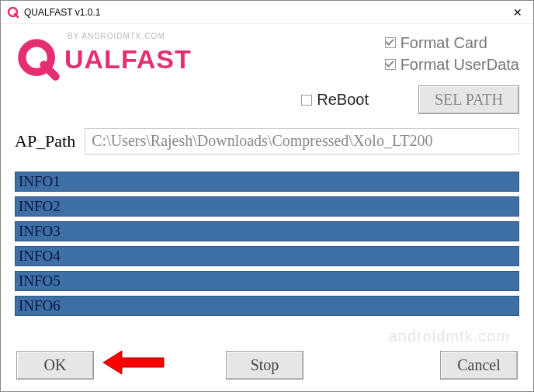 This screenshot has height=392, width=534. I want to click on mid-row: ReBoot SEL PATH, so click(267, 99).